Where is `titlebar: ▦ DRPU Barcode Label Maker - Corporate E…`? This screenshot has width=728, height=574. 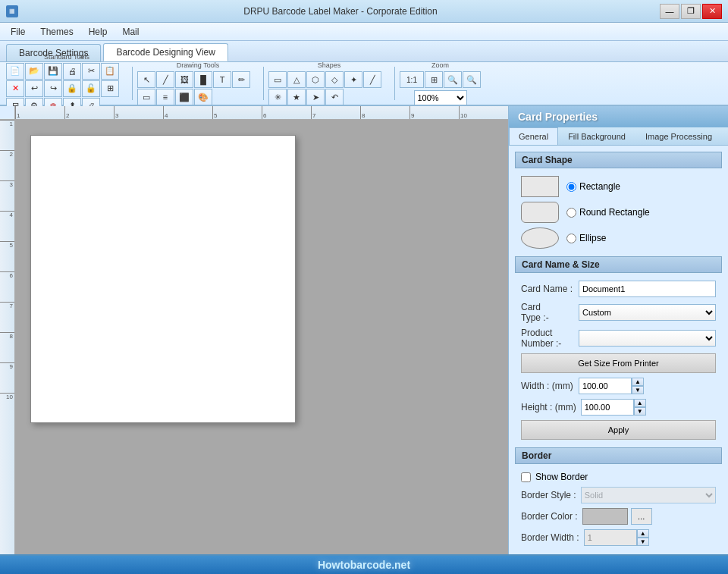
titlebar: ▦ DRPU Barcode Label Maker - Corporate E… is located at coordinates (364, 11).